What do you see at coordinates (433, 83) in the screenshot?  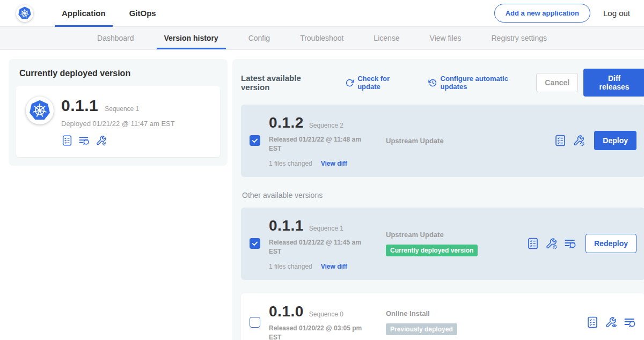 I see `clock-refresh-icon` at bounding box center [433, 83].